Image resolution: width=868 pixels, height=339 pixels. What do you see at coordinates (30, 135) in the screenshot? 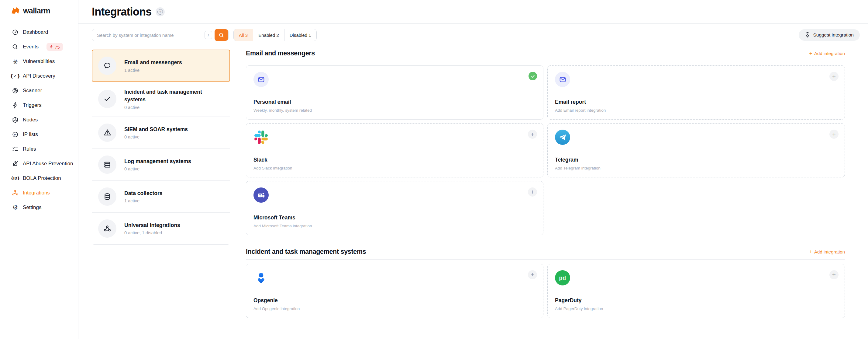
I see `sidebar-item-label: IP lists` at bounding box center [30, 135].